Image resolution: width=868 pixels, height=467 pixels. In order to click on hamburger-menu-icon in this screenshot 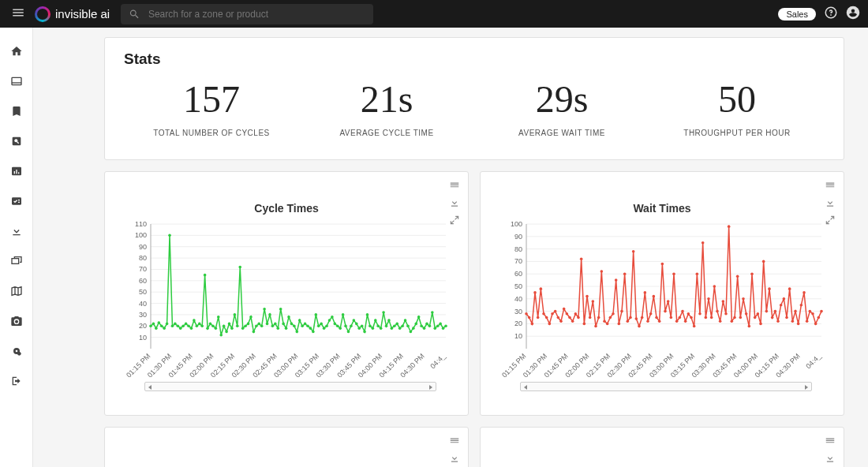, I will do `click(18, 14)`.